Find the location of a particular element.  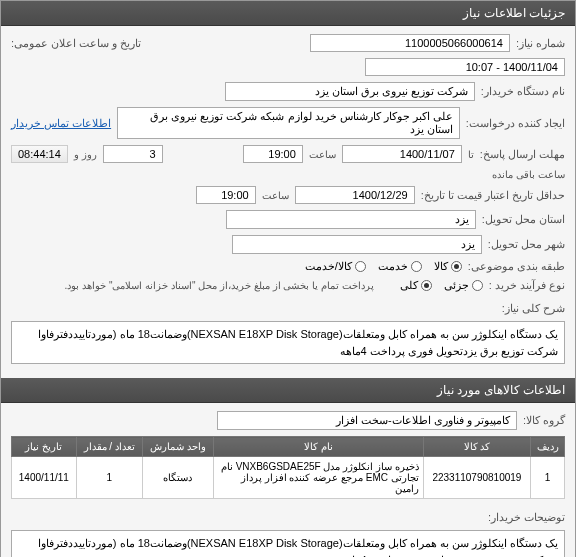

radio-partial-label: جزئی is located at coordinates (456, 286).